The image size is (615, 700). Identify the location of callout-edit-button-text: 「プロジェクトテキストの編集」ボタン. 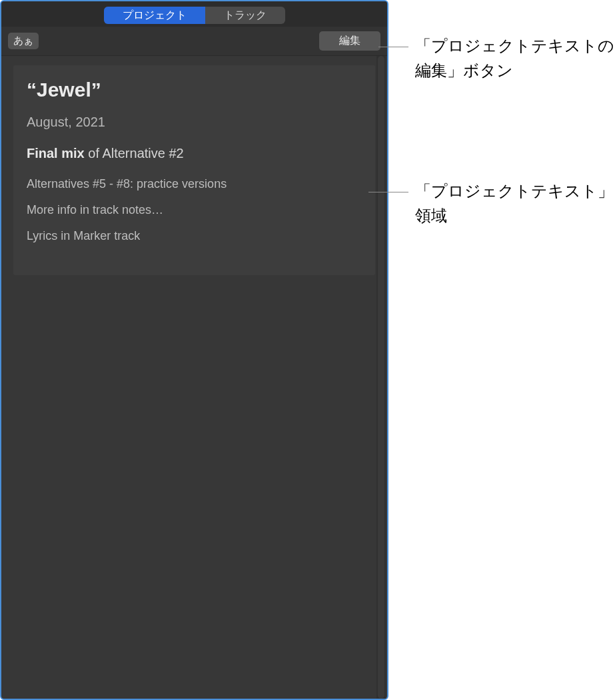
(514, 58).